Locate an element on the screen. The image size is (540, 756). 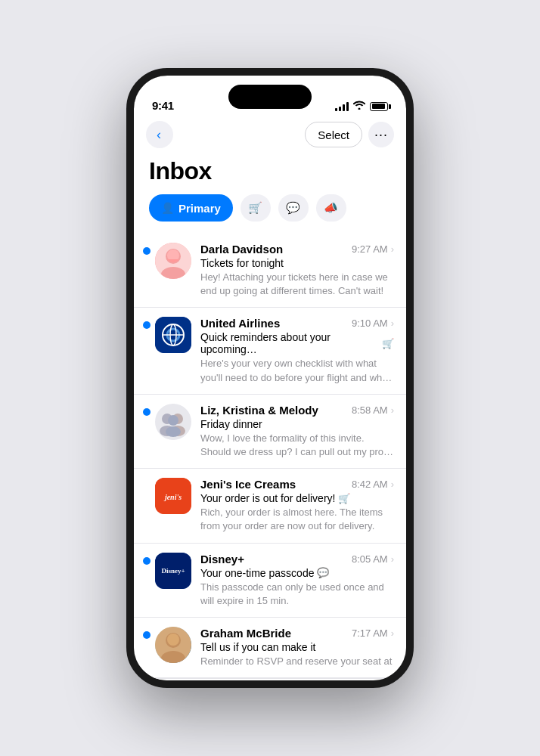
email-header: United Airlines 9:10 AM › is located at coordinates (297, 324).